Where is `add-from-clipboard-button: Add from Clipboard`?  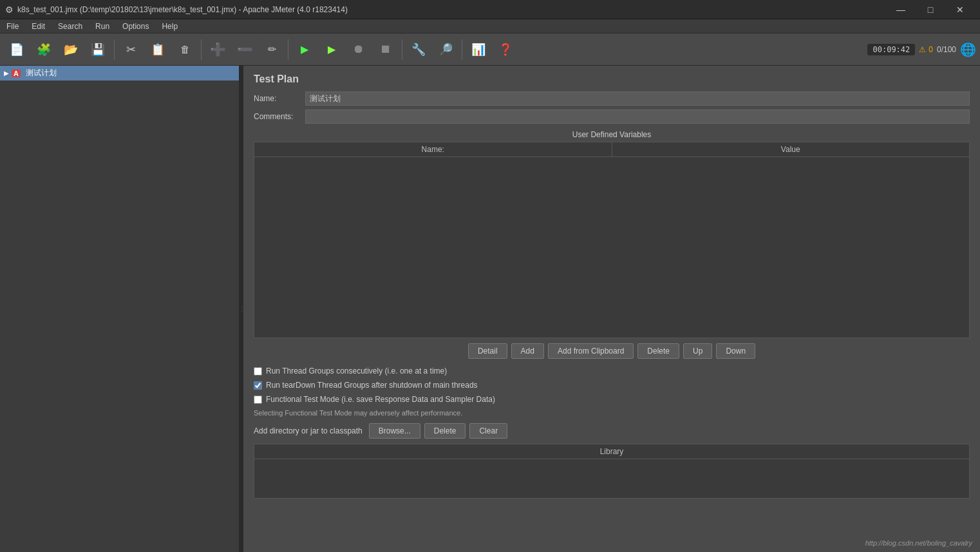 add-from-clipboard-button: Add from Clipboard is located at coordinates (591, 351).